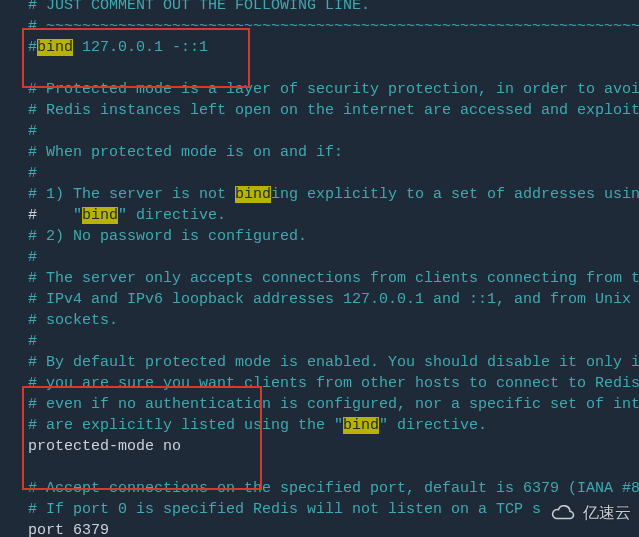  Describe the element at coordinates (334, 362) in the screenshot. I see `code-line: # By default protected mode is enabled. …` at that location.